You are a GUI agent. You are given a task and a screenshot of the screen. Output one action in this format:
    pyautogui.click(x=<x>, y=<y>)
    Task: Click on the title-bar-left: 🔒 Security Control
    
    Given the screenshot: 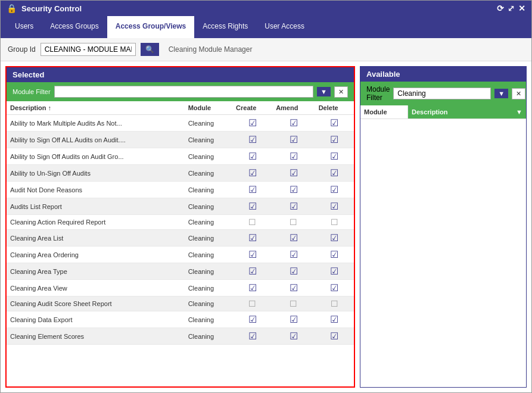 What is the action you would take?
    pyautogui.click(x=44, y=8)
    